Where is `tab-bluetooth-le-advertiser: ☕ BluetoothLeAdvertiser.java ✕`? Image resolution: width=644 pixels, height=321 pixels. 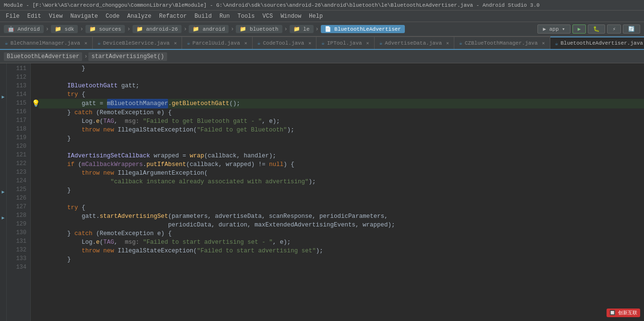 tab-bluetooth-le-advertiser: ☕ BluetoothLeAdvertiser.java ✕ is located at coordinates (597, 43).